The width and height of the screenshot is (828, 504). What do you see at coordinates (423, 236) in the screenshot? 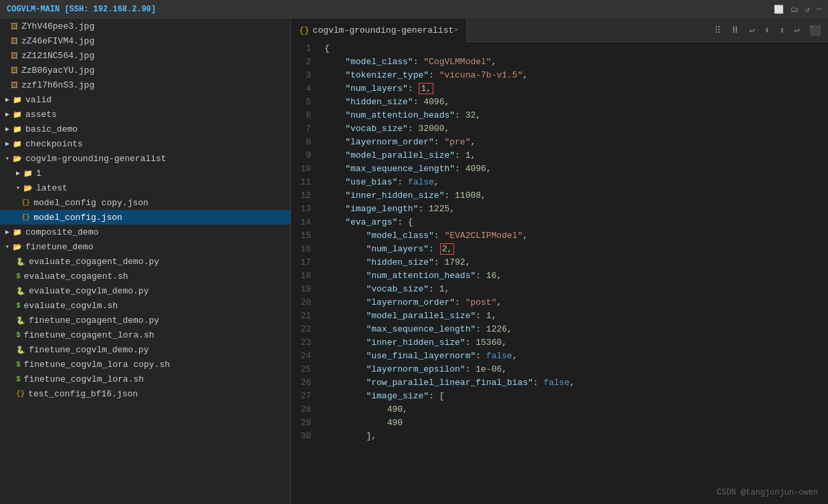
I see `line-content: "model_class": "EVA2CLIPModel",` at bounding box center [423, 236].